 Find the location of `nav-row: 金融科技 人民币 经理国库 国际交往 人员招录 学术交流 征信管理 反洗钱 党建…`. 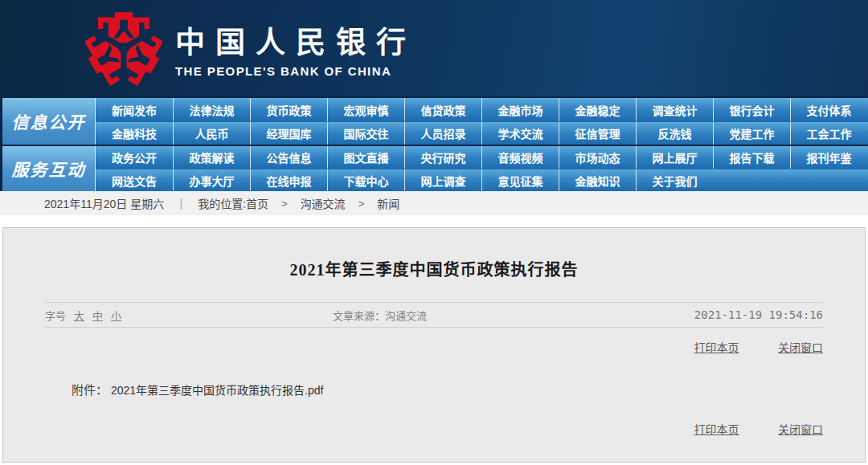

nav-row: 金融科技 人民币 经理国库 国际交往 人员招录 学术交流 征信管理 反洗钱 党建… is located at coordinates (482, 133).